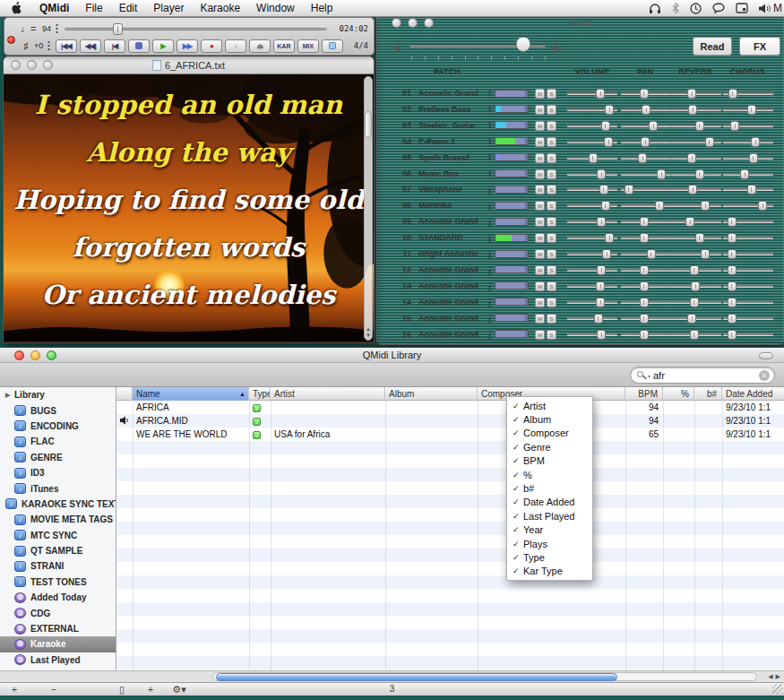  Describe the element at coordinates (642, 376) in the screenshot. I see `search-icon: ▾` at that location.